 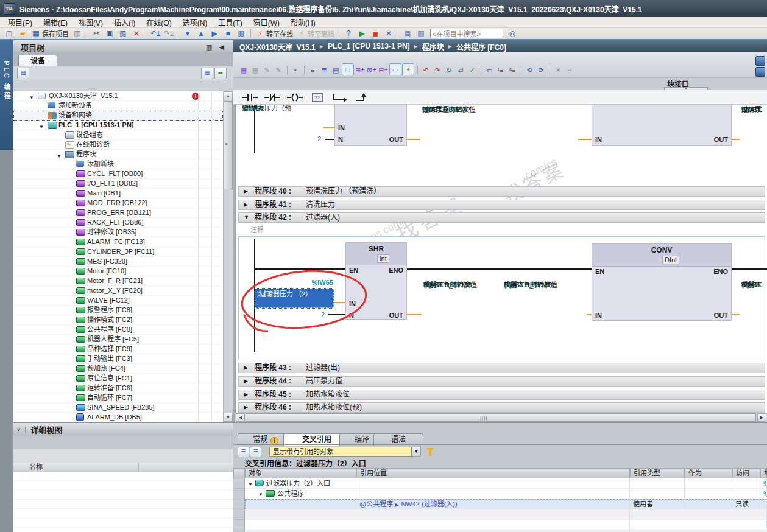 What do you see at coordinates (433, 46) in the screenshot?
I see `breadcrumb-item: 程序块` at bounding box center [433, 46].